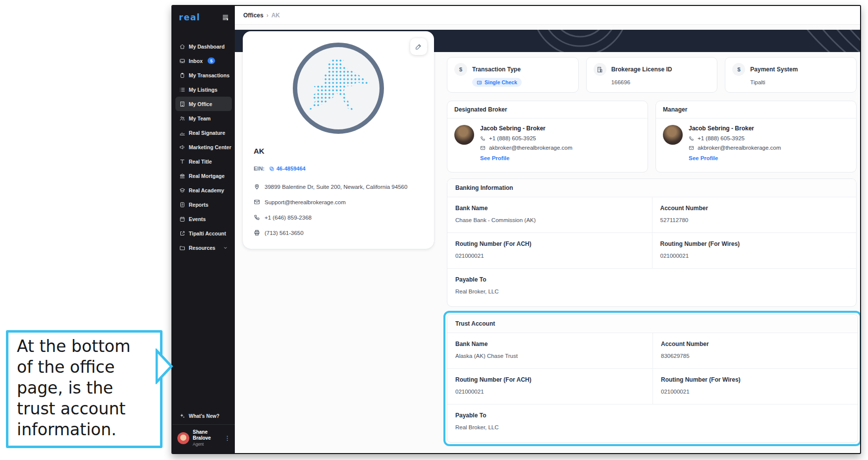  Describe the element at coordinates (204, 219) in the screenshot. I see `sidebar-item-events: Events` at that location.